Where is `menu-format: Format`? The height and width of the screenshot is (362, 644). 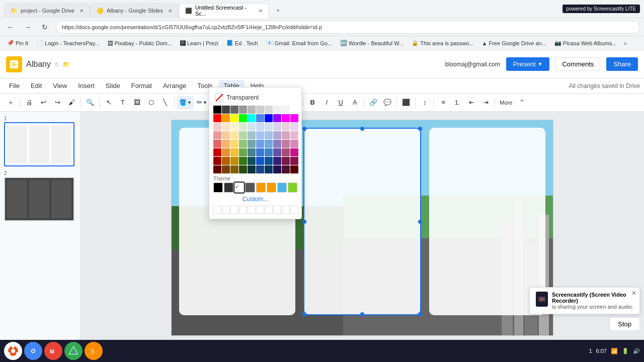
menu-format: Format is located at coordinates (142, 85).